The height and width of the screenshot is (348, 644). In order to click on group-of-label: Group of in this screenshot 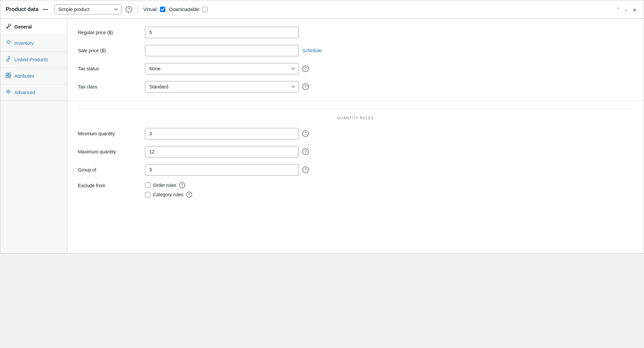, I will do `click(111, 170)`.